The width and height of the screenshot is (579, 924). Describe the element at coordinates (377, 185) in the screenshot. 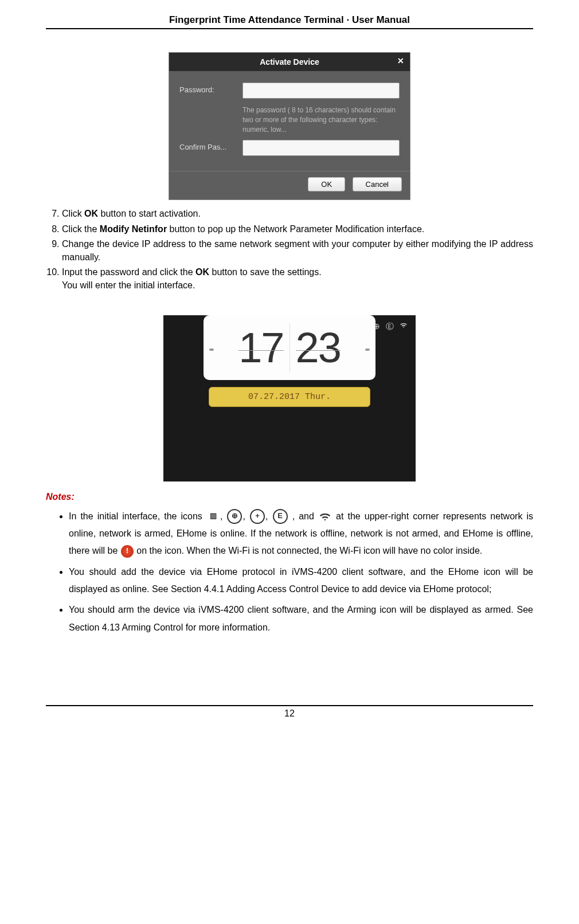

I see `cancel-button: Cancel` at that location.